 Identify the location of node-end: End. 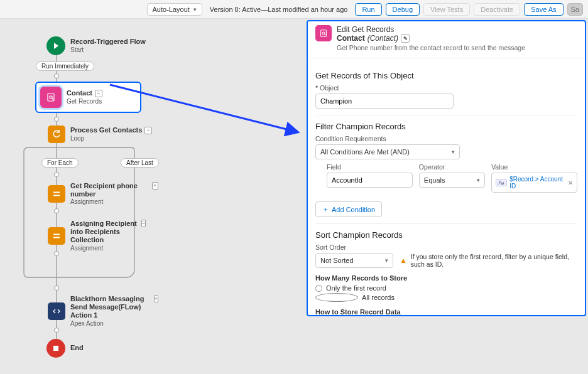
(65, 348).